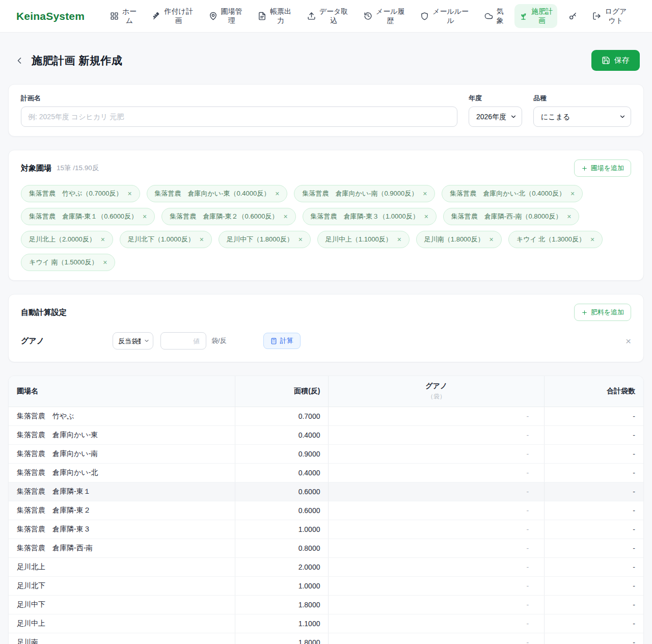 This screenshot has height=644, width=652. I want to click on upload-icon, so click(312, 16).